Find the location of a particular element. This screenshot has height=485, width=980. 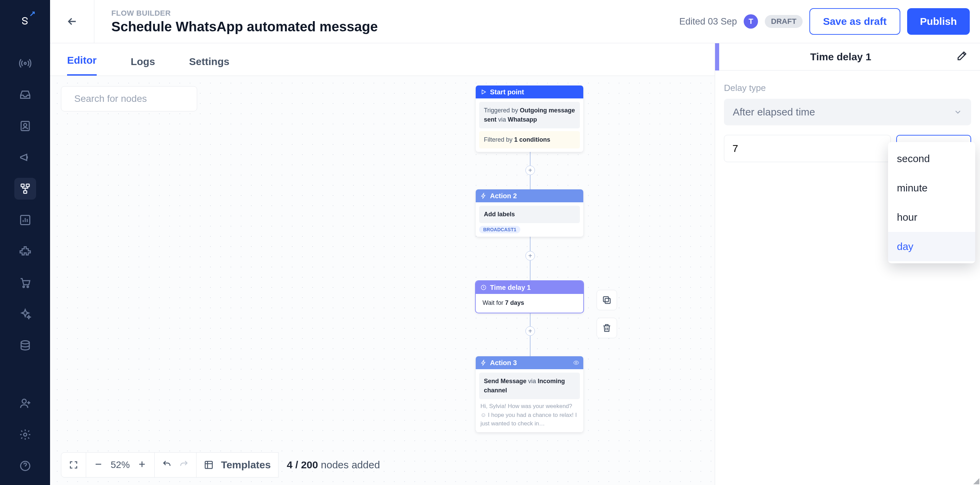

page-header: FLOW BUILDER Schedule WhatsApp automated… is located at coordinates (515, 22).